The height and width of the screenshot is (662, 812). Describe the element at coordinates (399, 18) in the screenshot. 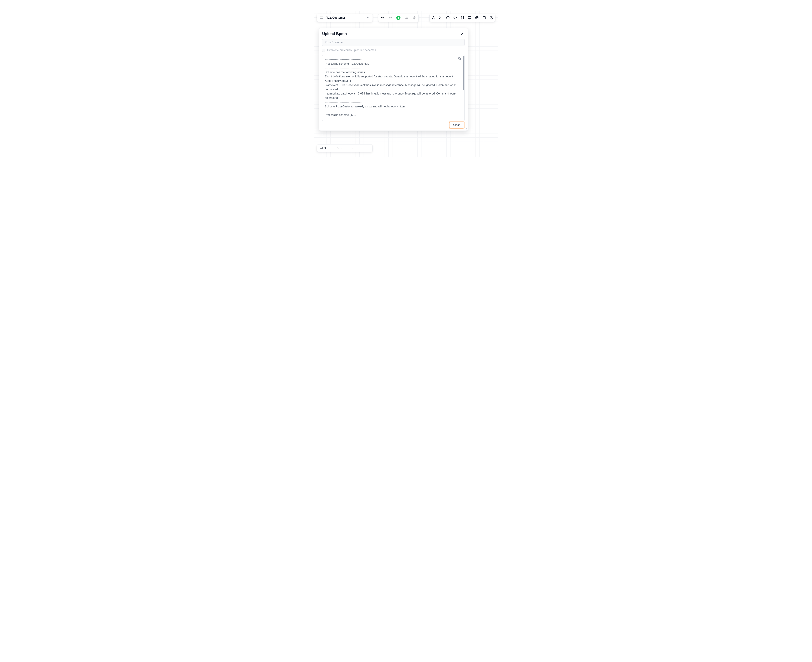

I see `edit-actions` at that location.